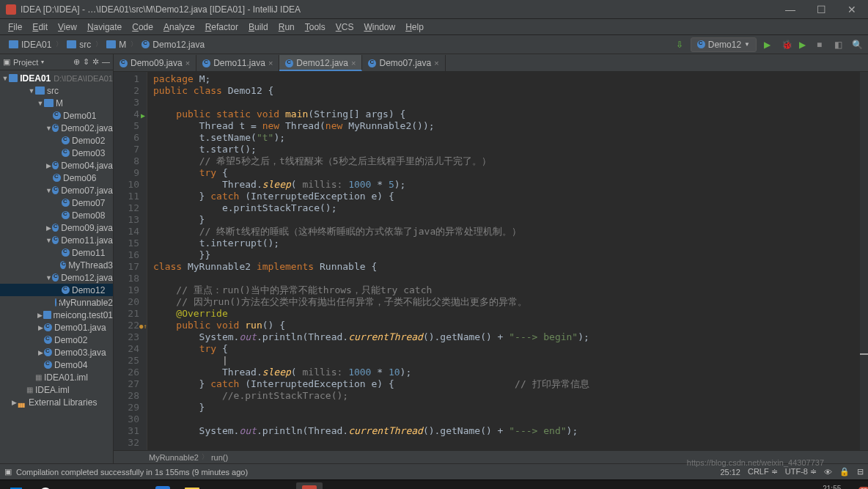  I want to click on code-line: t.interrupt();, so click(507, 243).